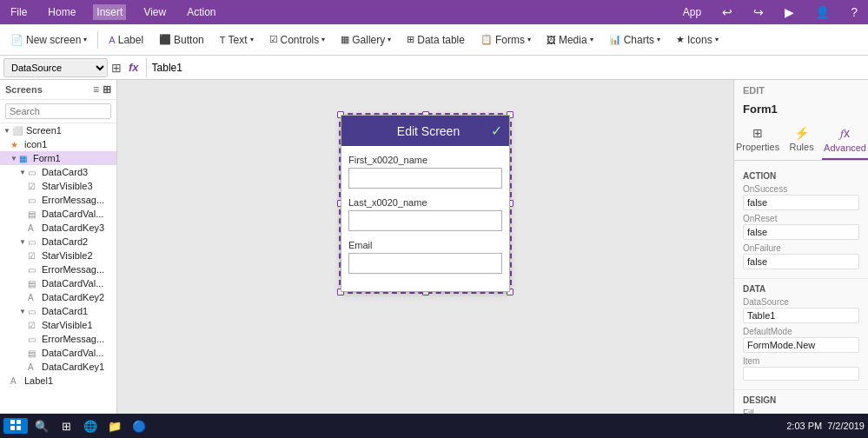 This screenshot has width=868, height=438. I want to click on new-screen-icon: 📄, so click(17, 40).